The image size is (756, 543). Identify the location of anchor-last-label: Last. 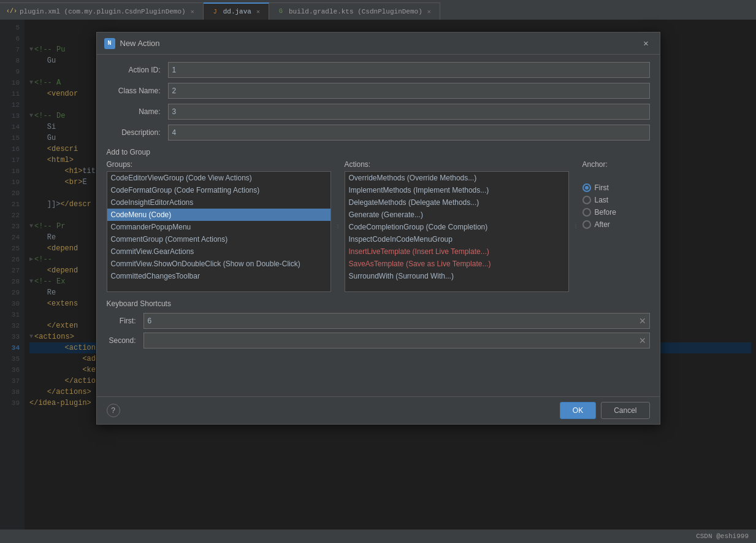
(602, 200).